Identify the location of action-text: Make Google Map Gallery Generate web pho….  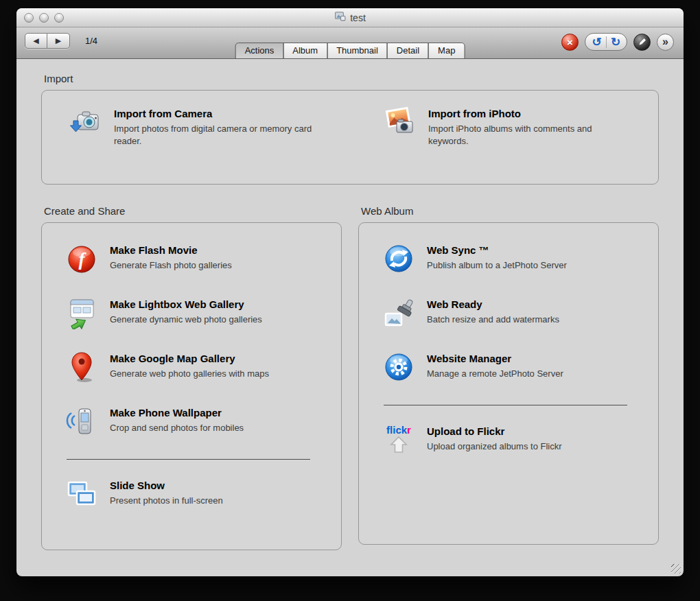
(189, 367).